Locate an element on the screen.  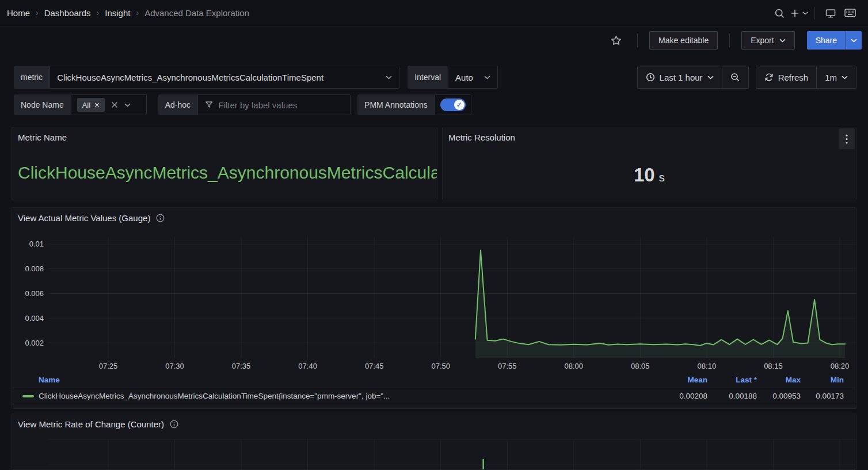
nav-actions is located at coordinates (815, 13).